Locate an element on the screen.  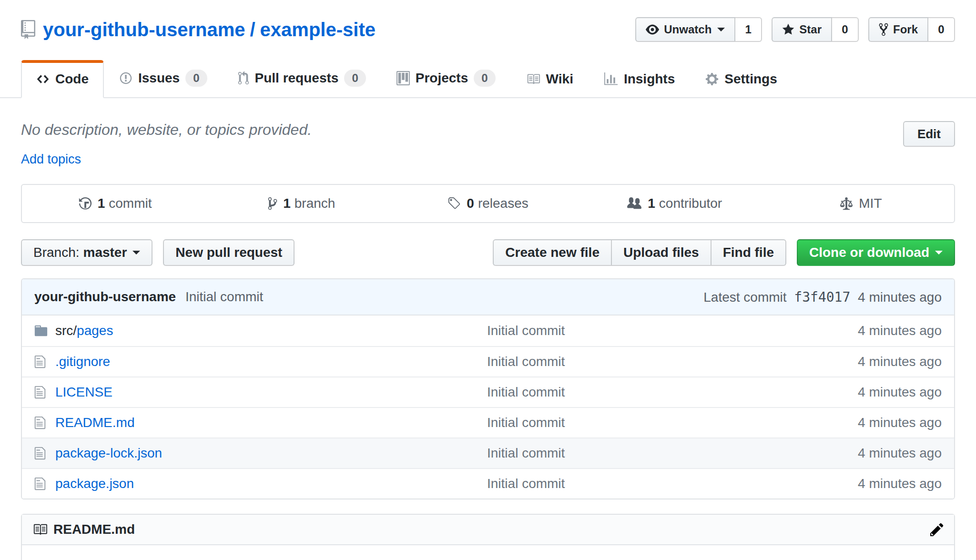
unwatch-label: Unwatch is located at coordinates (688, 30).